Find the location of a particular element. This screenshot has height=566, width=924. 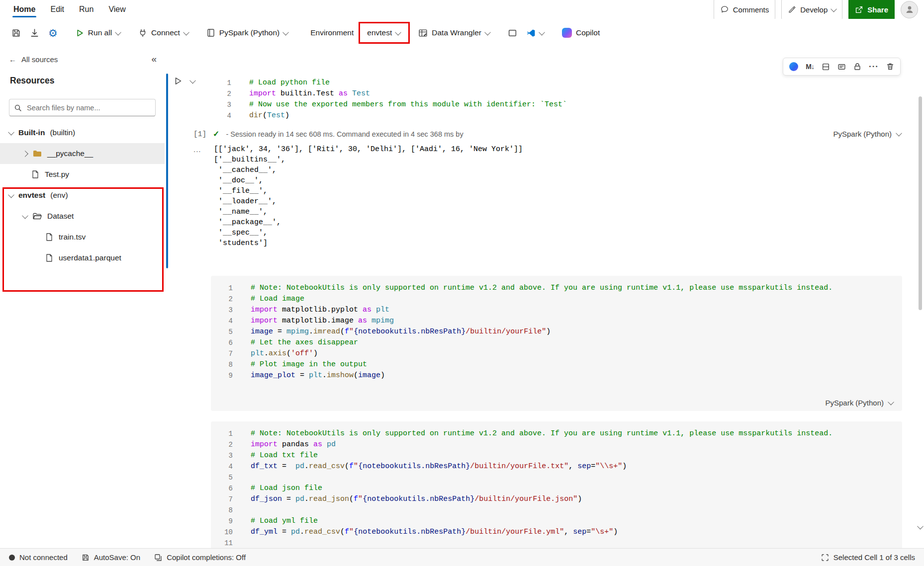

code-line: 10df_yml = pd.read_csv(f"{notebookutils.… is located at coordinates (556, 532).